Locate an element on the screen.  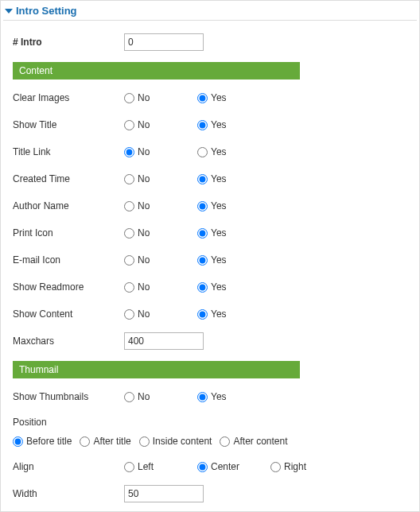
show_content-yes-option: Yes is located at coordinates (234, 314).